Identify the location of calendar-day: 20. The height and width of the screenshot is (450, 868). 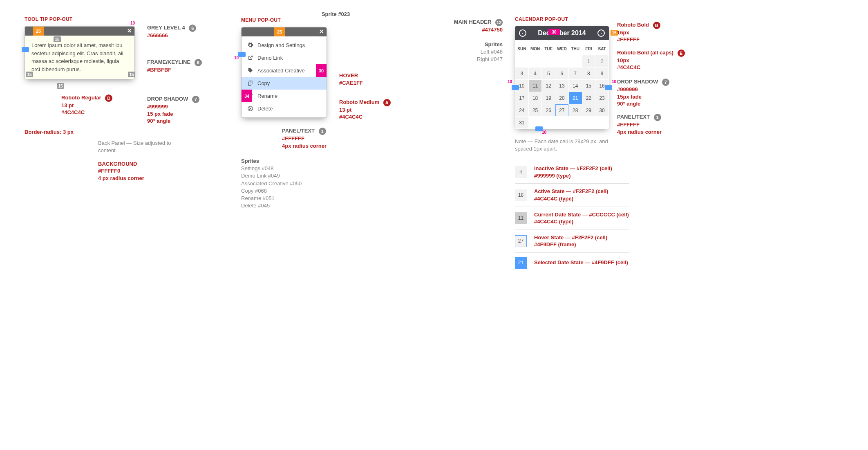
(562, 98).